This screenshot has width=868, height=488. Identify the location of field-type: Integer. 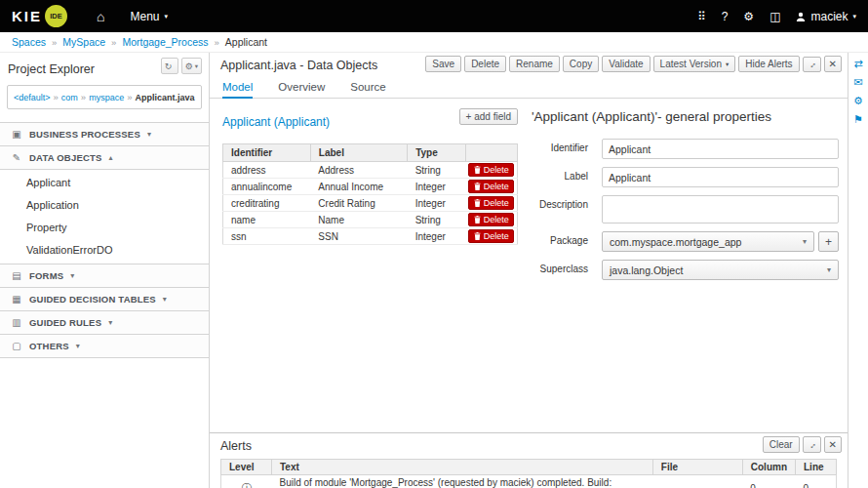
(437, 187).